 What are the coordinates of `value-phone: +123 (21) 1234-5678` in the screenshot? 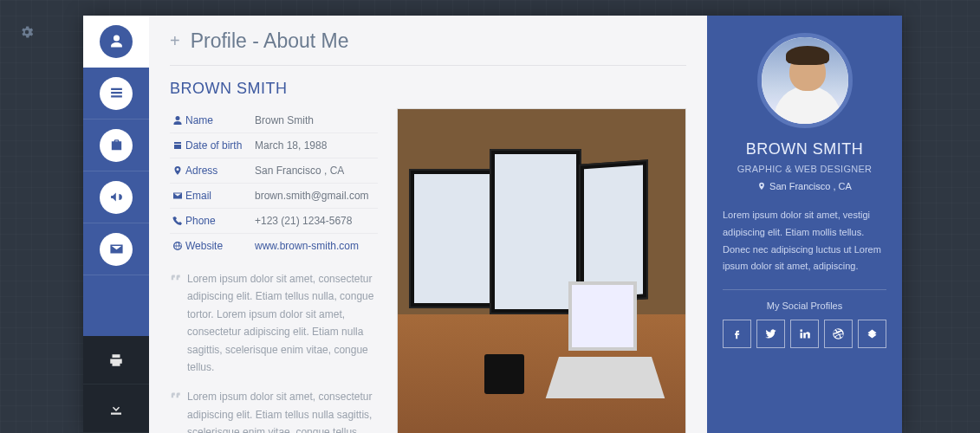 It's located at (316, 221).